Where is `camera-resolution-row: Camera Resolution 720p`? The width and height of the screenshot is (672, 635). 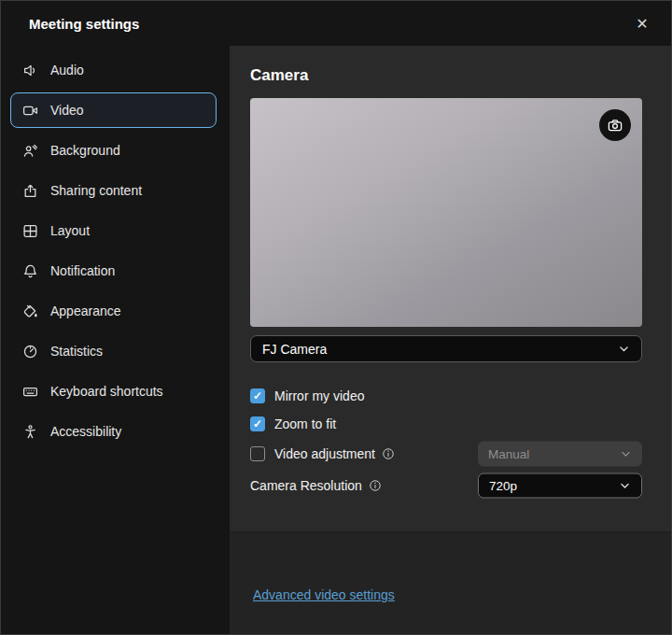
camera-resolution-row: Camera Resolution 720p is located at coordinates (446, 486).